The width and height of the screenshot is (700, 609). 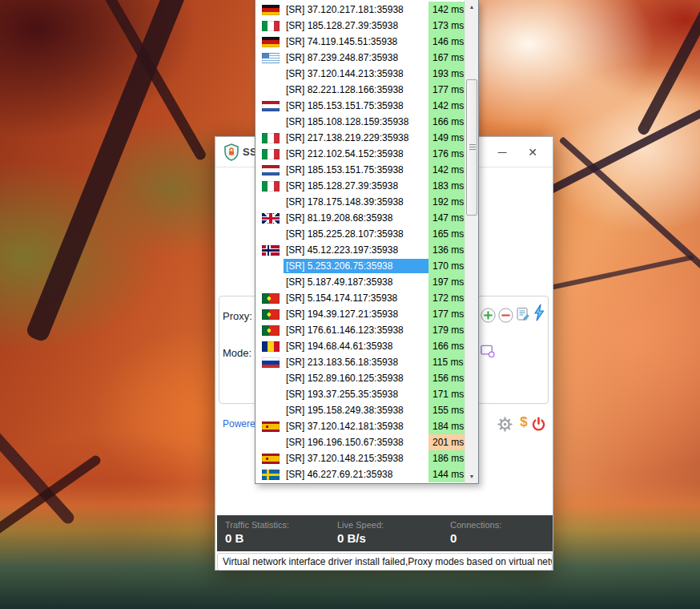 I want to click on server-ping: 176 ms, so click(x=447, y=154).